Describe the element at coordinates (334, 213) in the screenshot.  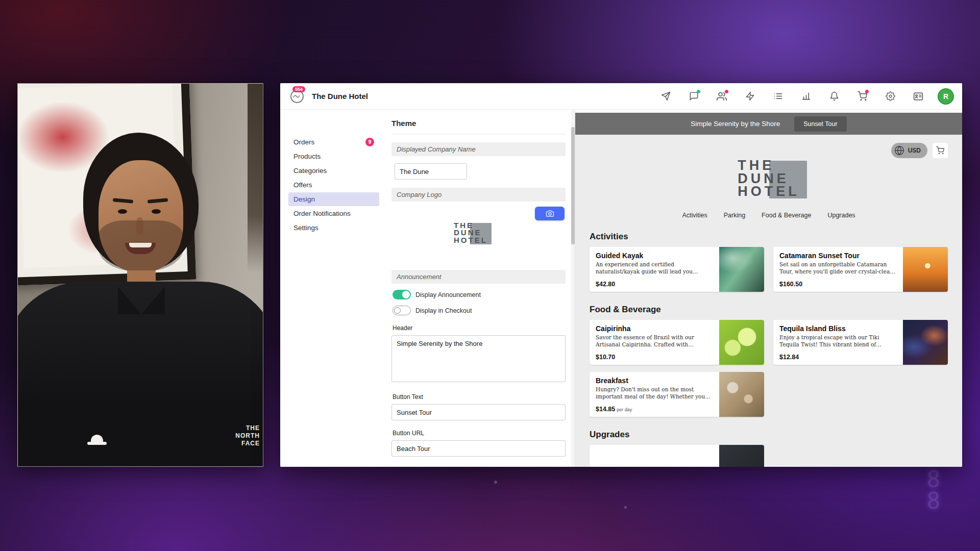
I see `sidebar-item-order-notifications: Order Notifications` at that location.